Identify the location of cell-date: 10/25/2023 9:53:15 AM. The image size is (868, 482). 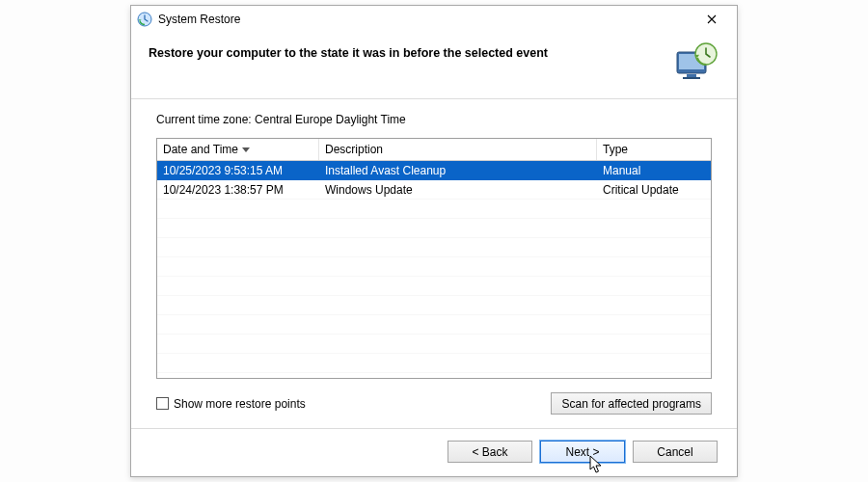
(238, 171).